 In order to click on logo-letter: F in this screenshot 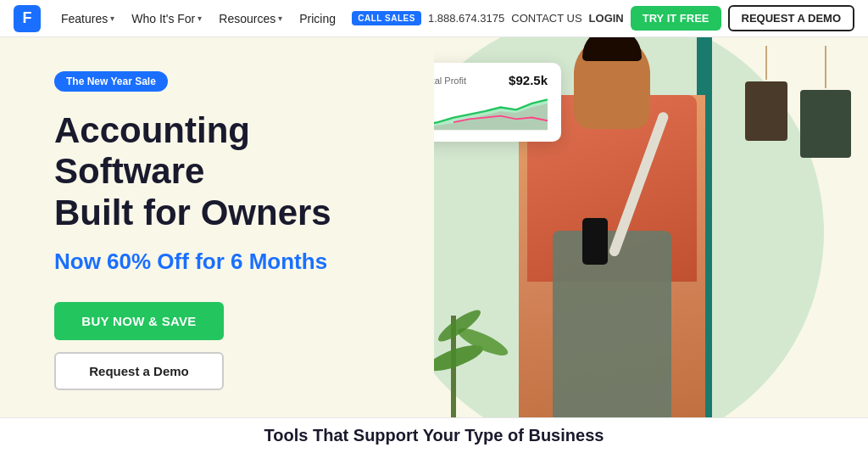, I will do `click(27, 19)`.